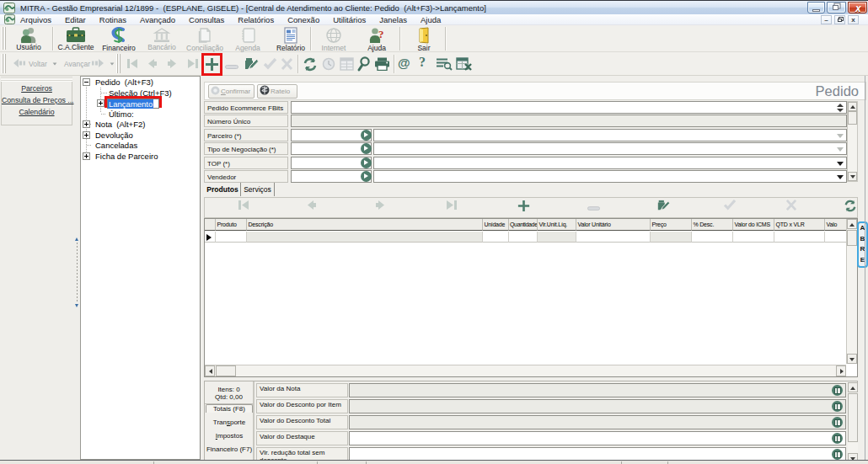 This screenshot has width=868, height=464. I want to click on tab-totais: Totais (F8), so click(229, 408).